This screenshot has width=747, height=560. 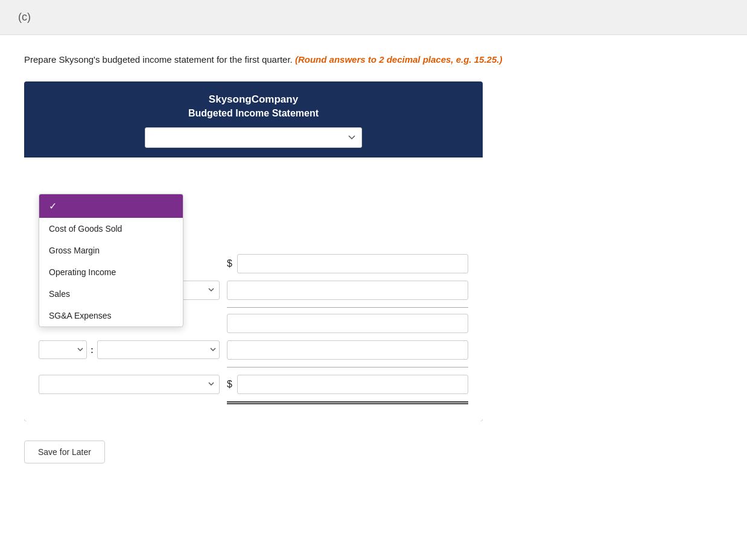 What do you see at coordinates (348, 323) in the screenshot?
I see `row3-input` at bounding box center [348, 323].